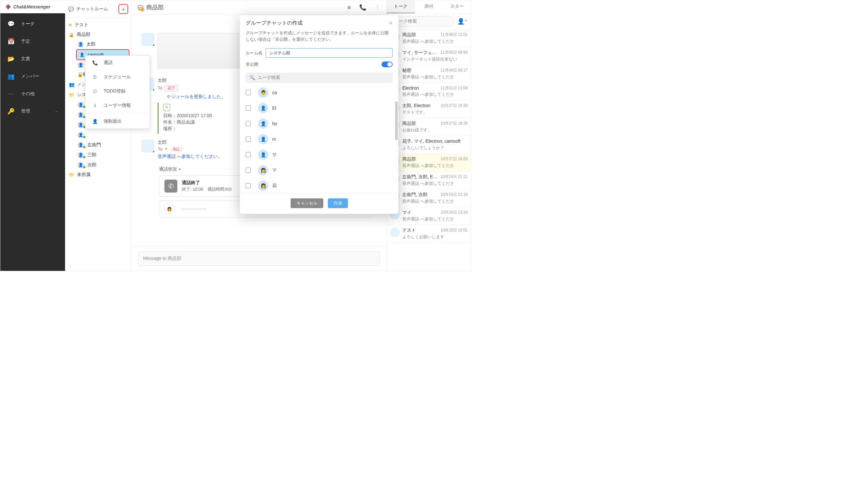  I want to click on close-icon: ×, so click(391, 23).